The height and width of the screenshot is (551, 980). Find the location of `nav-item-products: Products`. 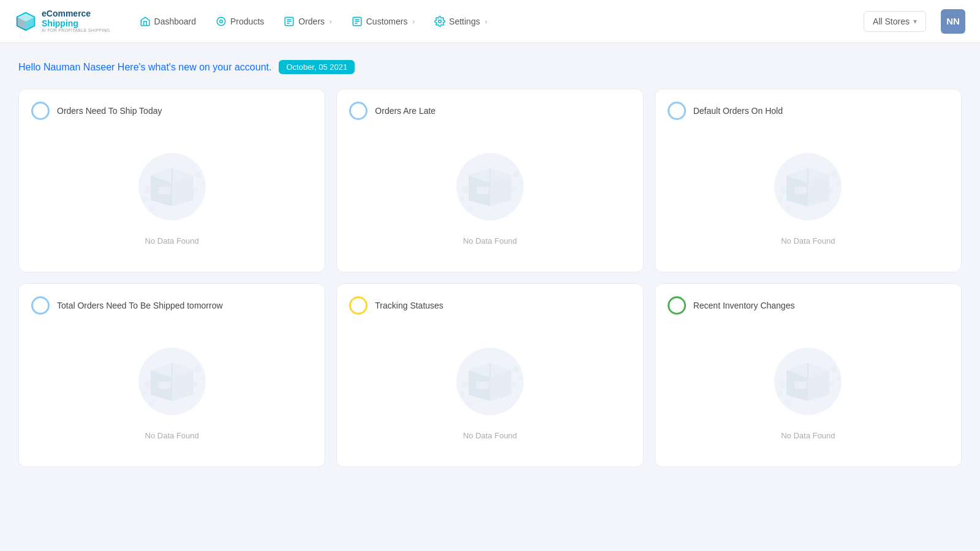

nav-item-products: Products is located at coordinates (240, 21).